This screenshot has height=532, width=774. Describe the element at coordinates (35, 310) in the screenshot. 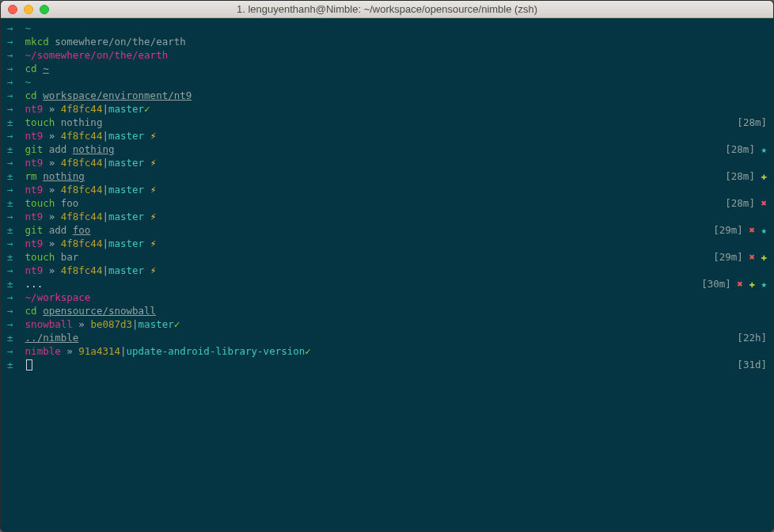

I see `terminal-text: cd` at that location.